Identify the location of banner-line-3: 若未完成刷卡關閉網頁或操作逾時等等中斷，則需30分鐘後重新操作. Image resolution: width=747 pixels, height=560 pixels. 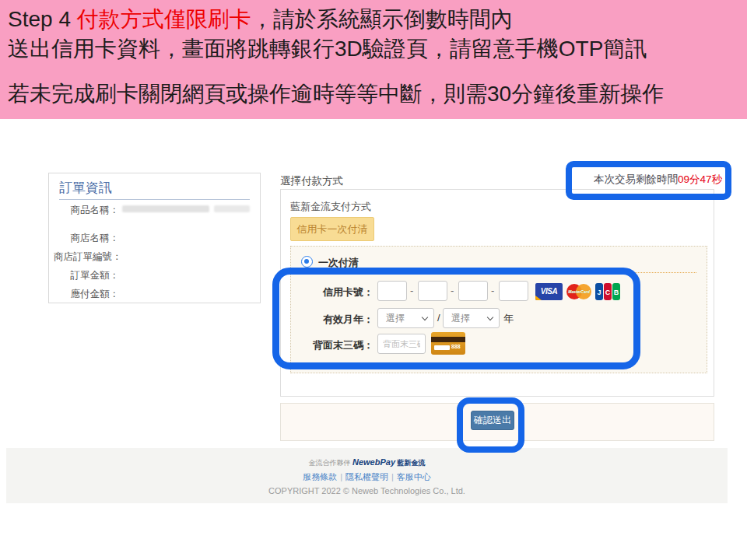
(336, 94).